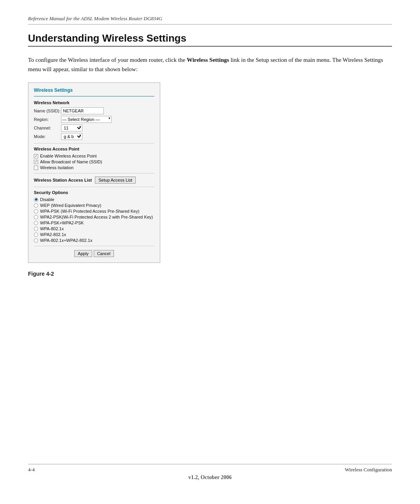 This screenshot has width=420, height=504. Describe the element at coordinates (71, 162) in the screenshot. I see `allow-broadcast-text: Allow Broadcast of Name (SSID)` at that location.